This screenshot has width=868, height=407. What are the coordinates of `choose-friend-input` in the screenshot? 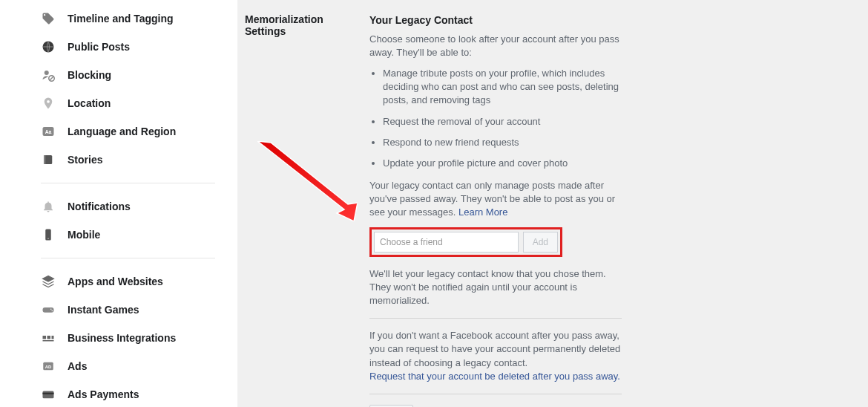 It's located at (447, 242).